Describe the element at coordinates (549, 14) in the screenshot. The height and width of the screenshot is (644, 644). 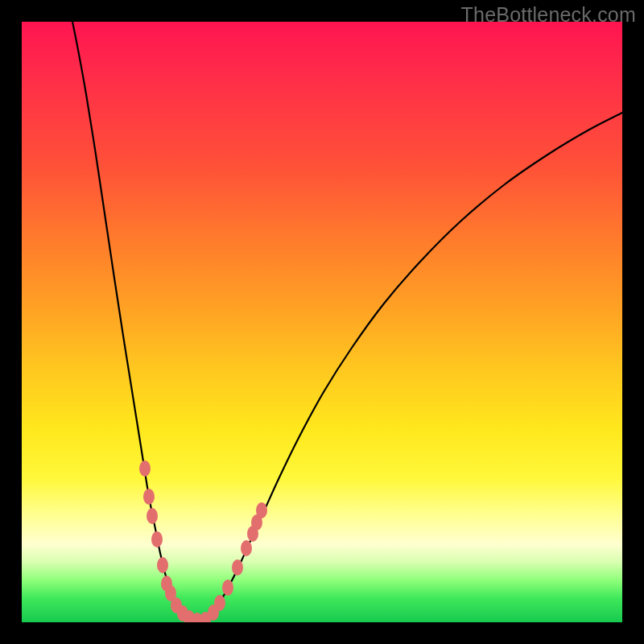
I see `watermark-text: TheBottleneck.com` at that location.